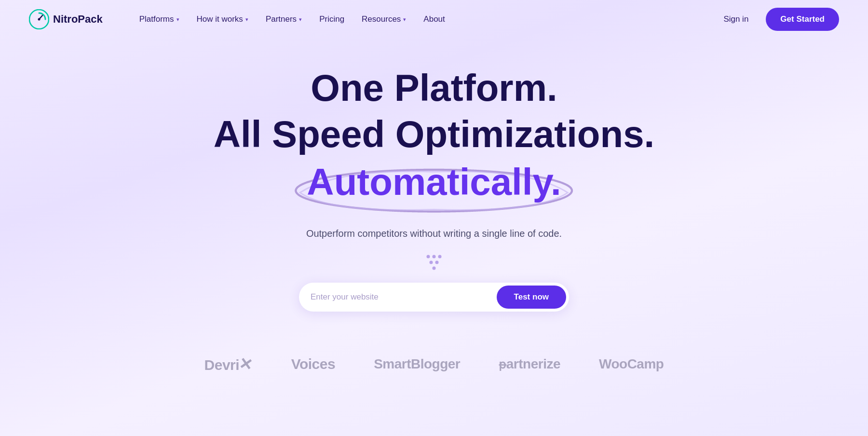  Describe the element at coordinates (777, 19) in the screenshot. I see `nav-right: Sign in Get Started` at that location.